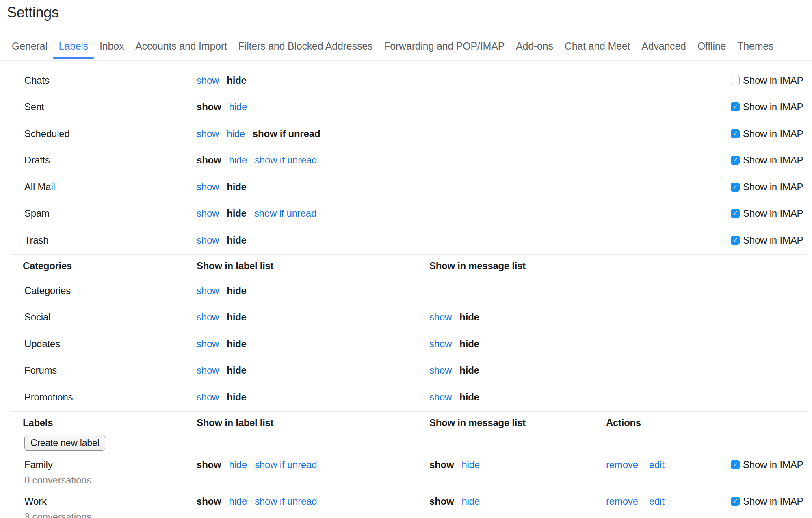 This screenshot has height=518, width=812. What do you see at coordinates (42, 344) in the screenshot?
I see `category-name: Updates` at bounding box center [42, 344].